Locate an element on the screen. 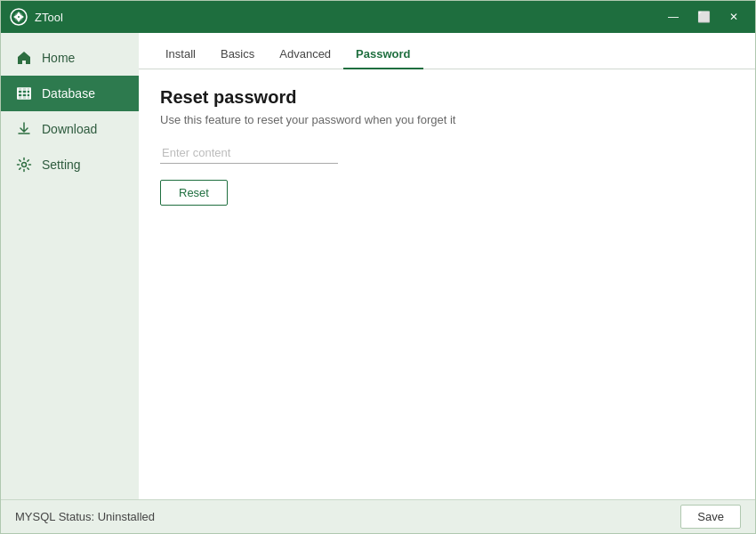 This screenshot has width=756, height=534. titlebar: ZTool — ⬜ ✕ is located at coordinates (378, 17).